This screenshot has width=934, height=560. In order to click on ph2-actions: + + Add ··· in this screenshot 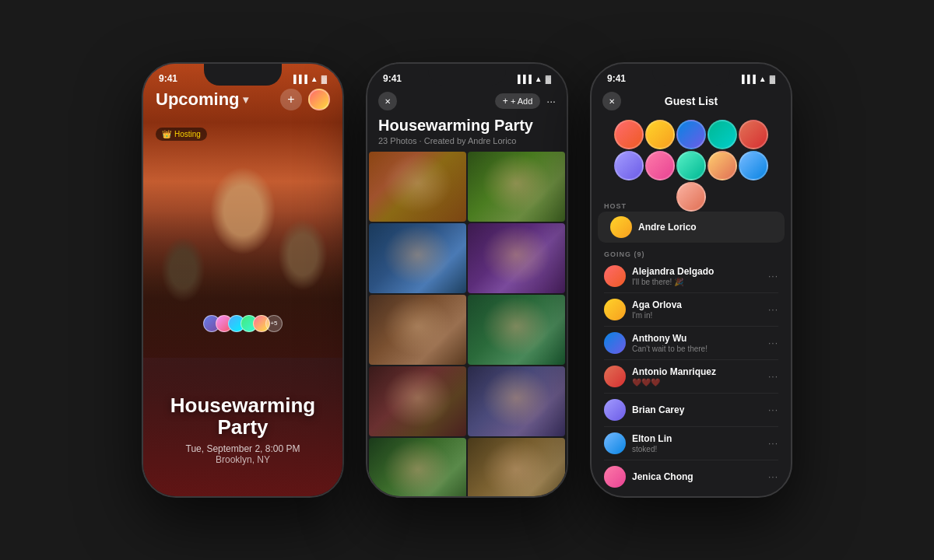, I will do `click(525, 101)`.